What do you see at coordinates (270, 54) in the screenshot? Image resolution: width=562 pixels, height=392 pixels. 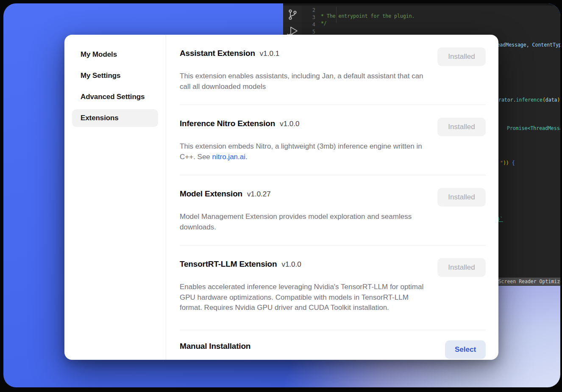 I see `extension-version: v1.0.1` at bounding box center [270, 54].